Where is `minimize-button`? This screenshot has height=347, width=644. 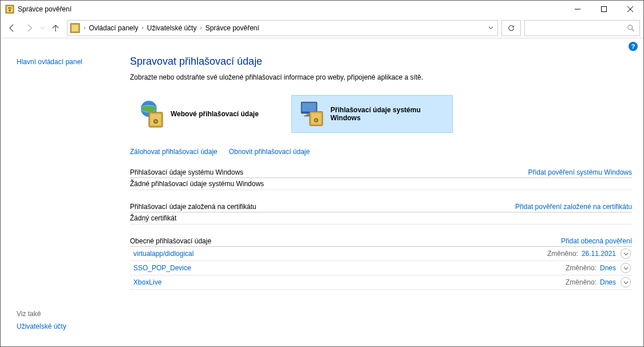
minimize-button is located at coordinates (578, 9).